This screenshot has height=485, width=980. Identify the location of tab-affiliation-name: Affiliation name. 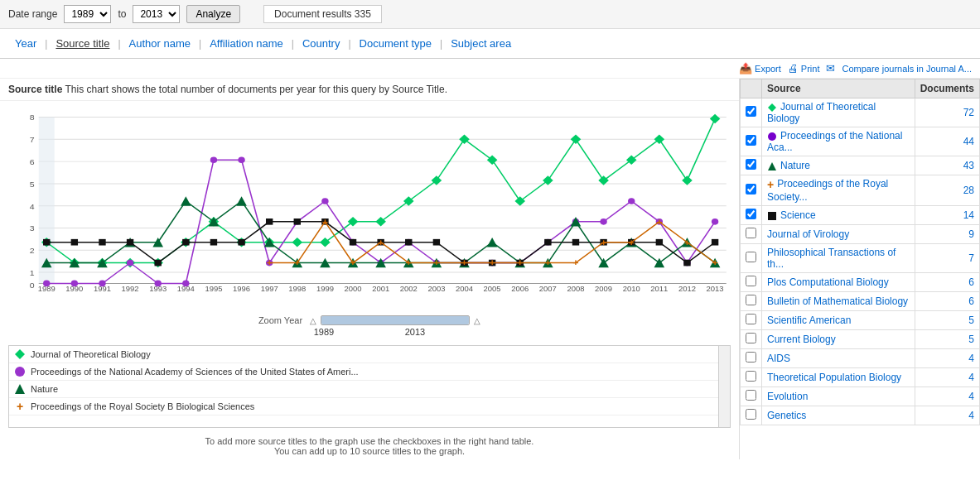
(247, 43).